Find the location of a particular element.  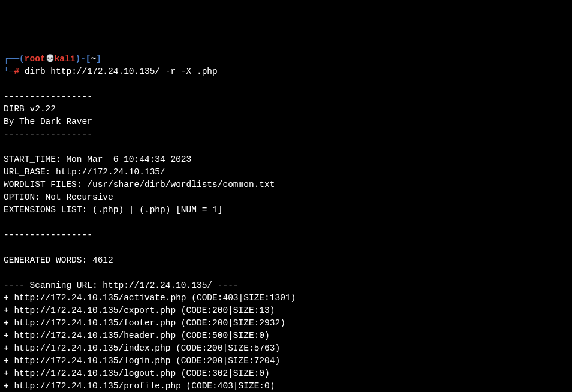

prompt-path: ~ is located at coordinates (94, 59).